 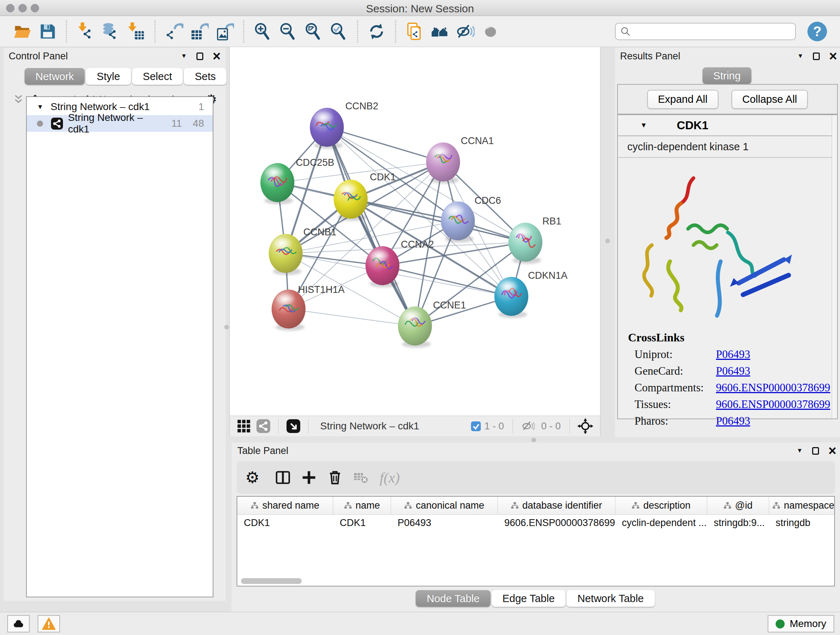 What do you see at coordinates (683, 100) in the screenshot?
I see `expand-all-button: Expand All` at bounding box center [683, 100].